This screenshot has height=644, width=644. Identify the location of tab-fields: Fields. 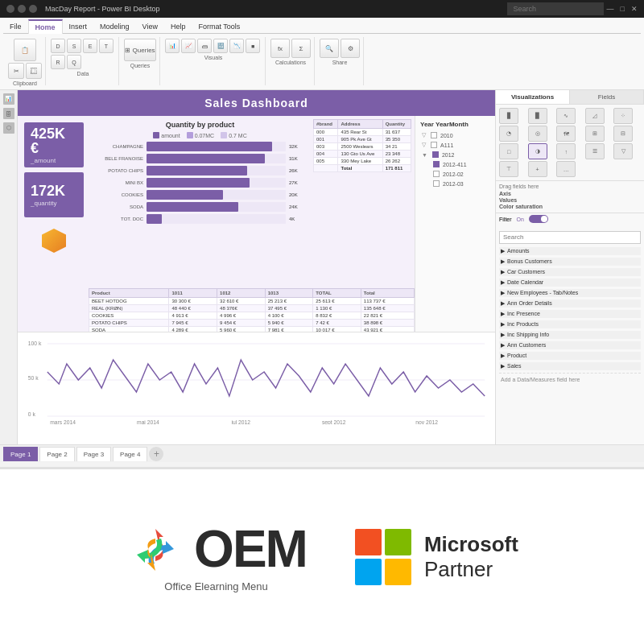
(607, 97).